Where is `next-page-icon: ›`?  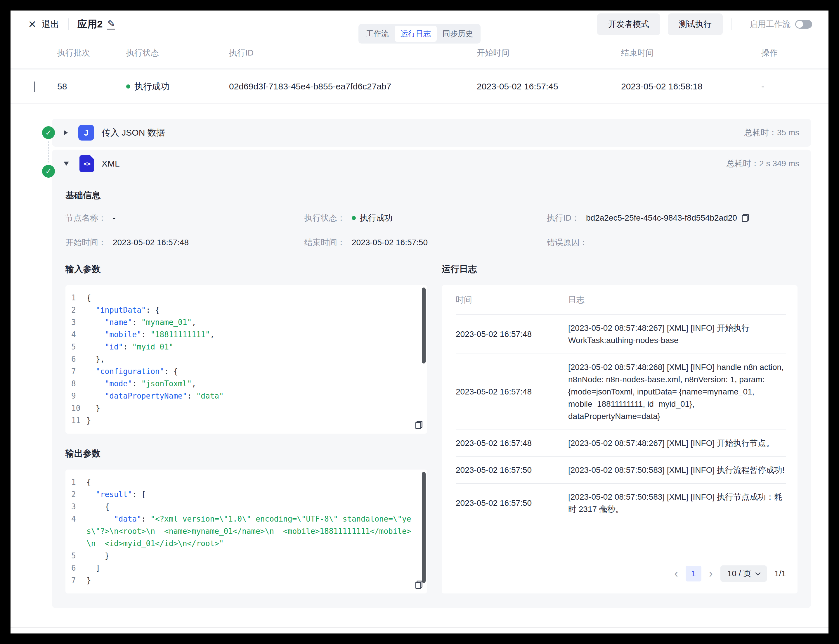
next-page-icon: › is located at coordinates (711, 573).